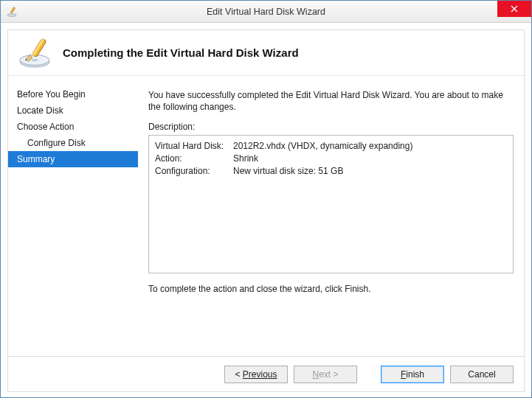 The height and width of the screenshot is (398, 532). Describe the element at coordinates (266, 12) in the screenshot. I see `titlebar: Edit Virtual Hard Disk Wizard` at that location.